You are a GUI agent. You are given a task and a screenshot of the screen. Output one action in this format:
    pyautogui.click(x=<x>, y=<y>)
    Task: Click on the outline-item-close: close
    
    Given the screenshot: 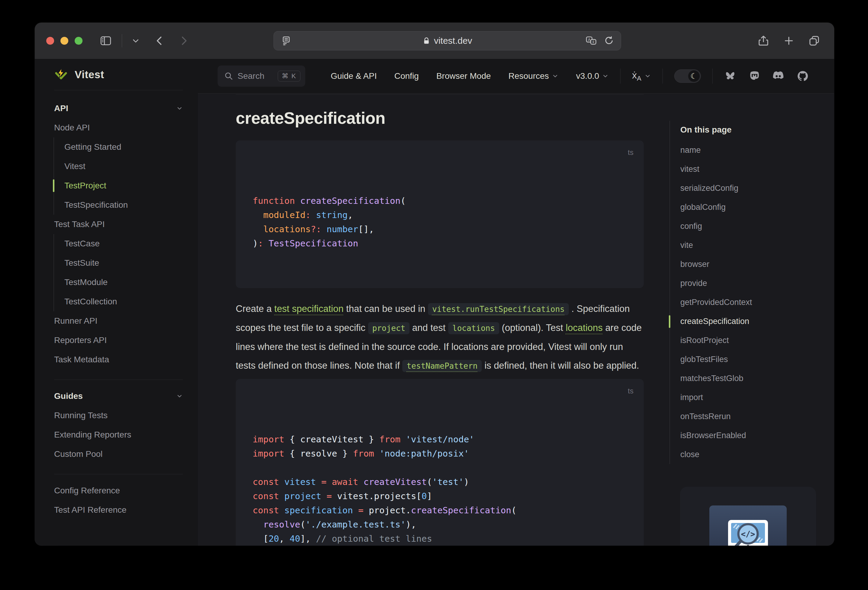 What is the action you would take?
    pyautogui.click(x=746, y=455)
    